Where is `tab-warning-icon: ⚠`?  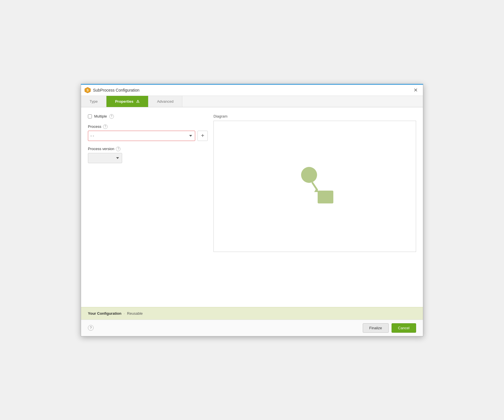 tab-warning-icon: ⚠ is located at coordinates (138, 102).